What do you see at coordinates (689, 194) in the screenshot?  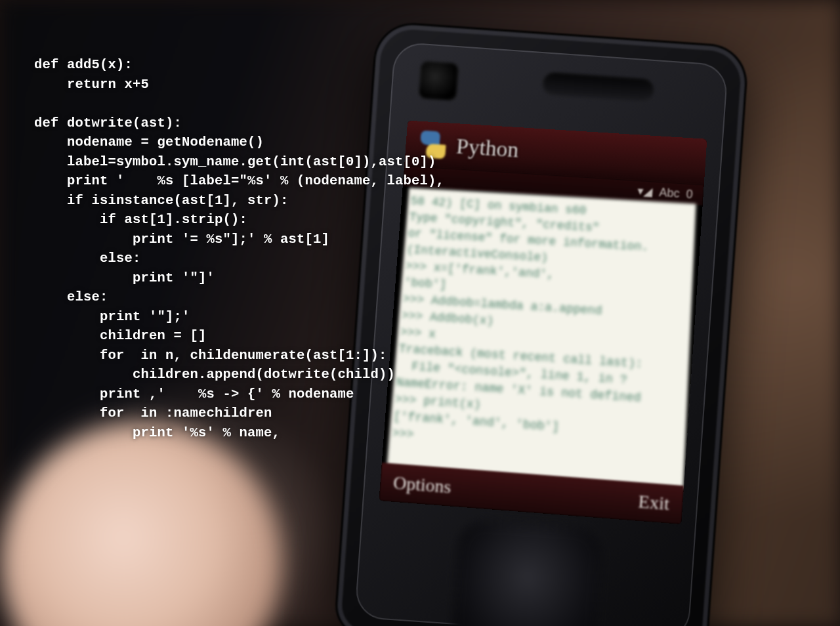 I see `char-count: 0` at bounding box center [689, 194].